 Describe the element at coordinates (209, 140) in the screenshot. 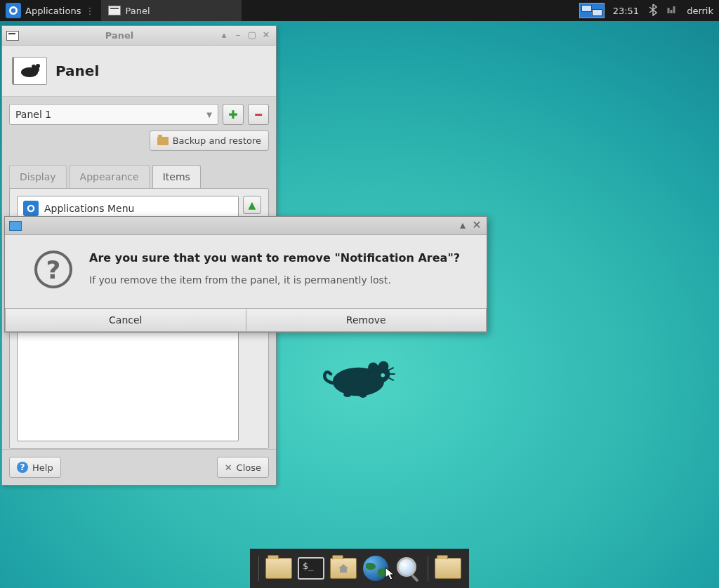

I see `backup-restore-button: Backup and restore` at that location.